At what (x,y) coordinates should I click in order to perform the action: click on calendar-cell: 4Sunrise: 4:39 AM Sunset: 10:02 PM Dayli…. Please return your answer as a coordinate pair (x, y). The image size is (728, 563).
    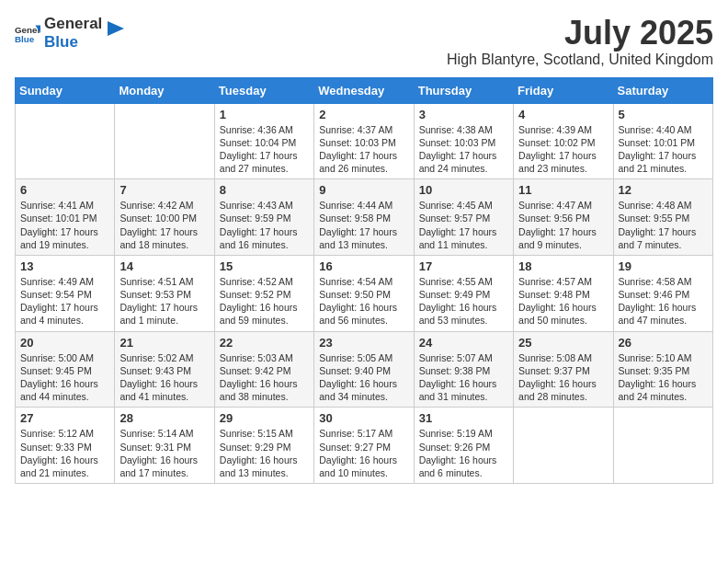
    Looking at the image, I should click on (563, 142).